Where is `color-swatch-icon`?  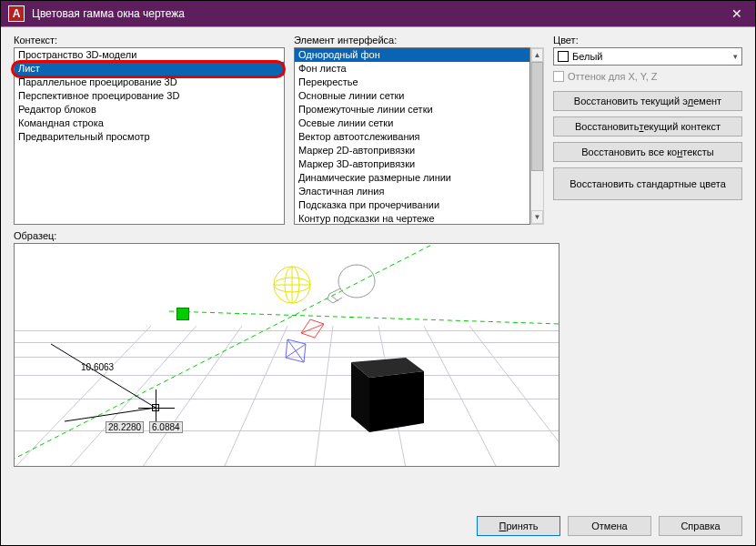 color-swatch-icon is located at coordinates (563, 56).